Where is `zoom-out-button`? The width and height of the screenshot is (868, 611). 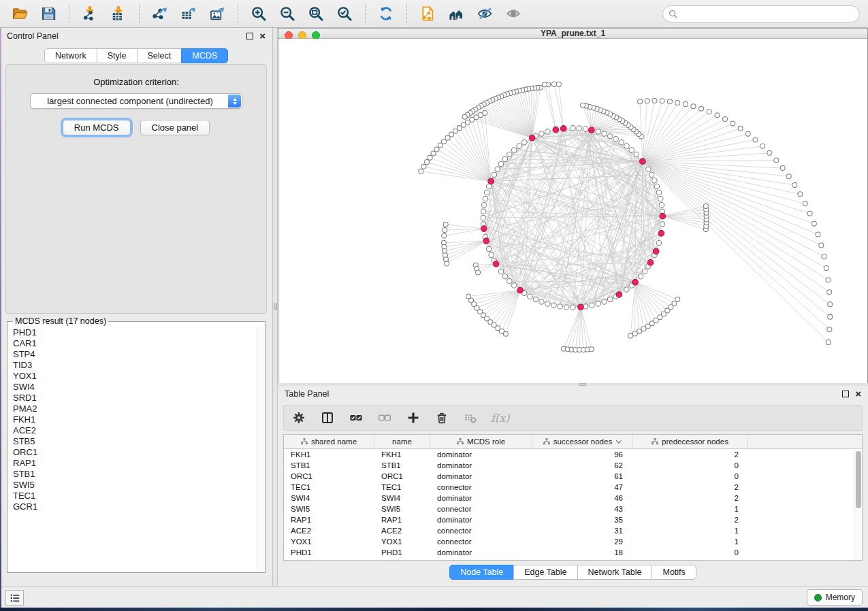 zoom-out-button is located at coordinates (287, 14).